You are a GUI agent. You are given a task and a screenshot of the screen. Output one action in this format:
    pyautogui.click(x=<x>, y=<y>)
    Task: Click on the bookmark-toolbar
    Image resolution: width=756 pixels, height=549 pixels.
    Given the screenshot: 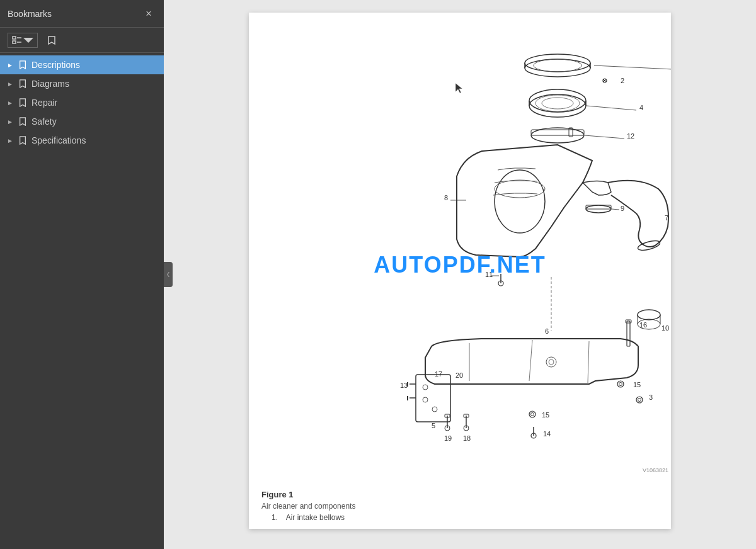 What is the action you would take?
    pyautogui.click(x=82, y=40)
    